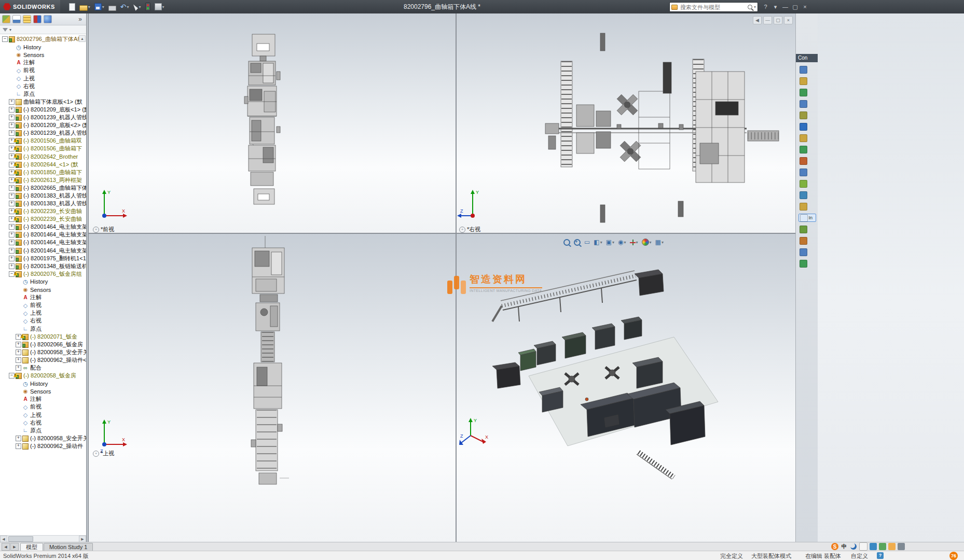 This screenshot has width=964, height=560. What do you see at coordinates (43, 538) in the screenshot?
I see `tree-horizontal-scrollbar: ◀ ▶` at bounding box center [43, 538].